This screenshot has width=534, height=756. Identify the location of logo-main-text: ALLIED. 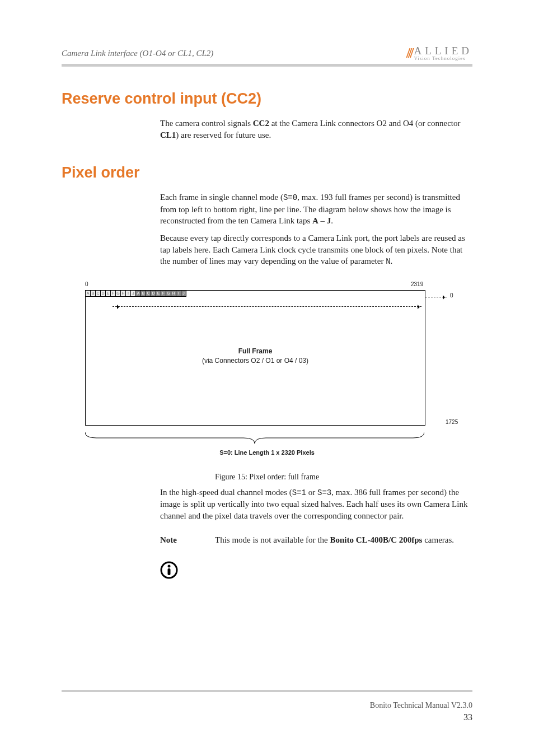
(443, 50).